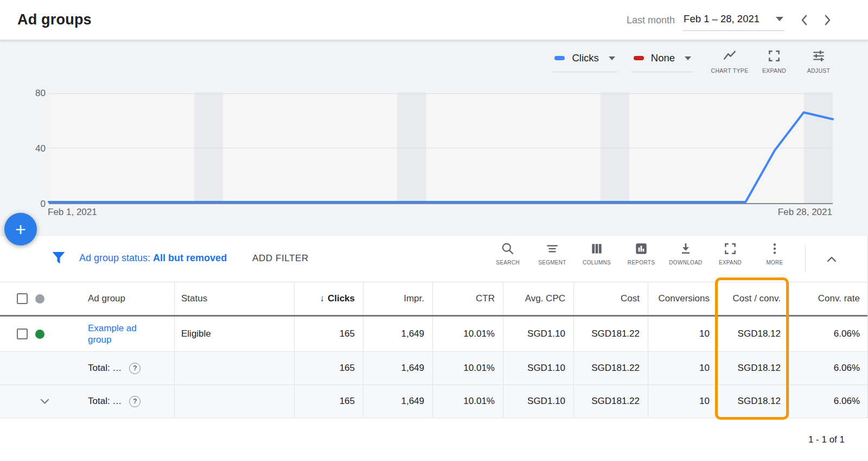 This screenshot has height=461, width=868. Describe the element at coordinates (153, 258) in the screenshot. I see `ad-group-status-filter: Ad group status: All but removed` at that location.